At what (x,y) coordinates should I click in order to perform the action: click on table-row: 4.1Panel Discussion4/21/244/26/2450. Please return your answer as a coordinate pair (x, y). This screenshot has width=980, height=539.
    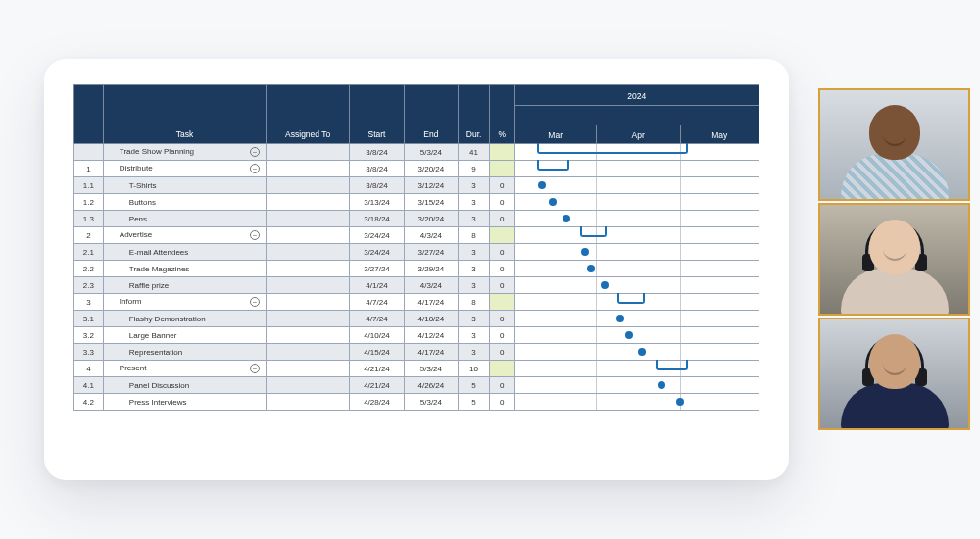
    Looking at the image, I should click on (417, 386).